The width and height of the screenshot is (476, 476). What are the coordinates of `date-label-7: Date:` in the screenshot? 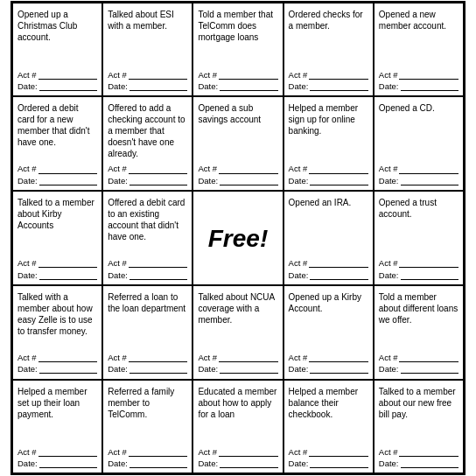 It's located at (208, 181).